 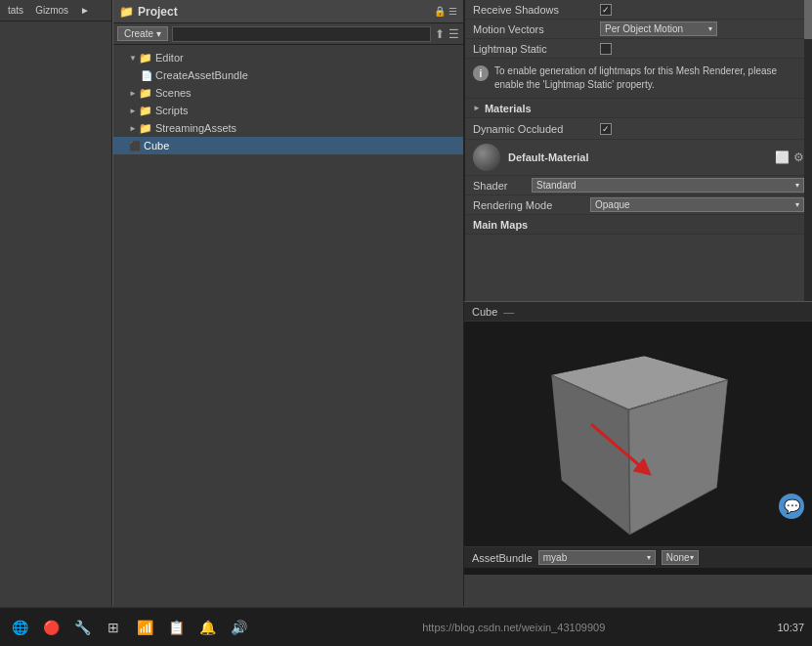 I want to click on stats-gizmos-bar: tats Gizmos ►, so click(x=56, y=11).